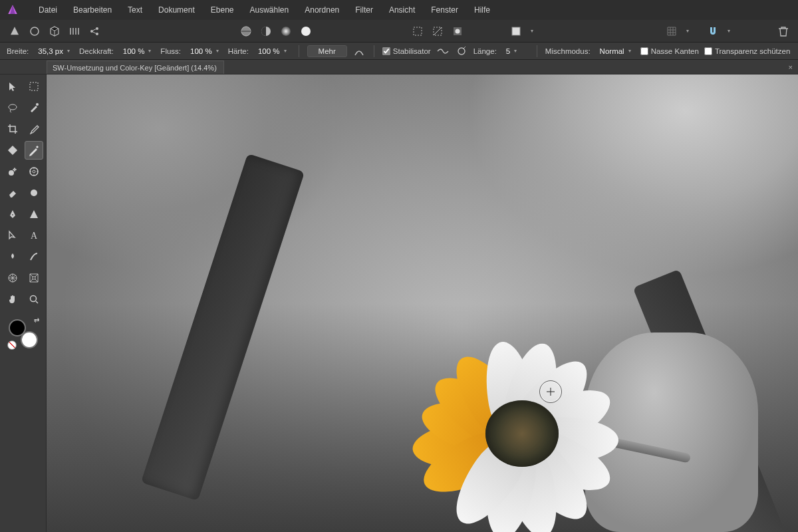 This screenshot has width=798, height=532. What do you see at coordinates (15, 31) in the screenshot?
I see `app-icon` at bounding box center [15, 31].